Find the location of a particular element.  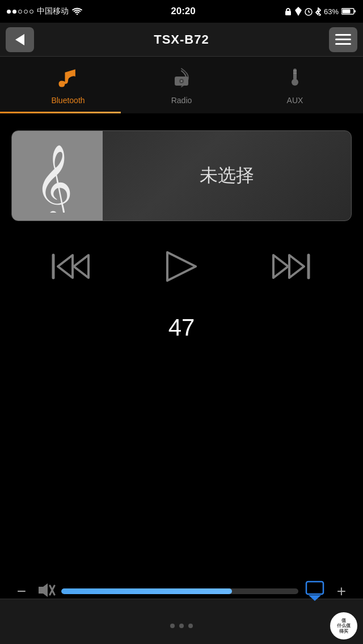

next-icon is located at coordinates (290, 266).